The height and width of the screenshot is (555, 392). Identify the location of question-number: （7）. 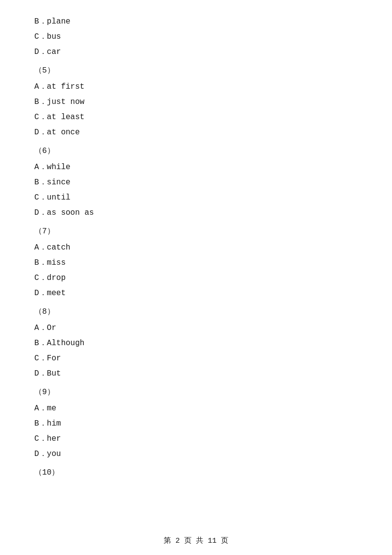
(196, 231).